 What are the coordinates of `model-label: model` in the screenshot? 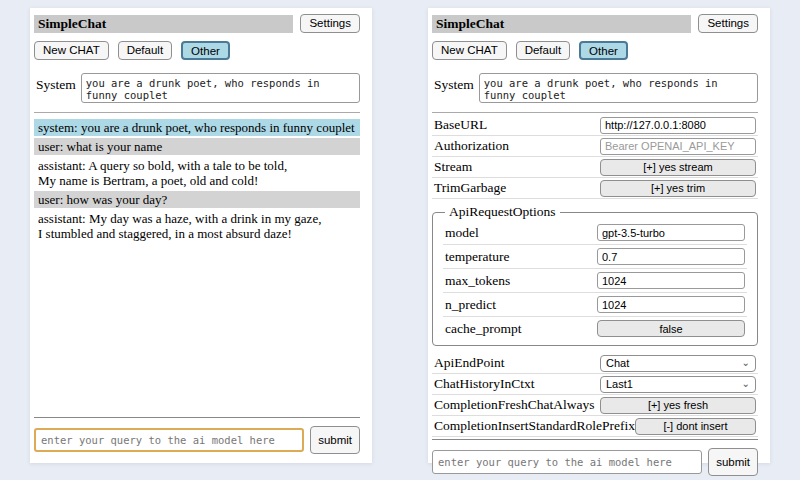 It's located at (462, 233).